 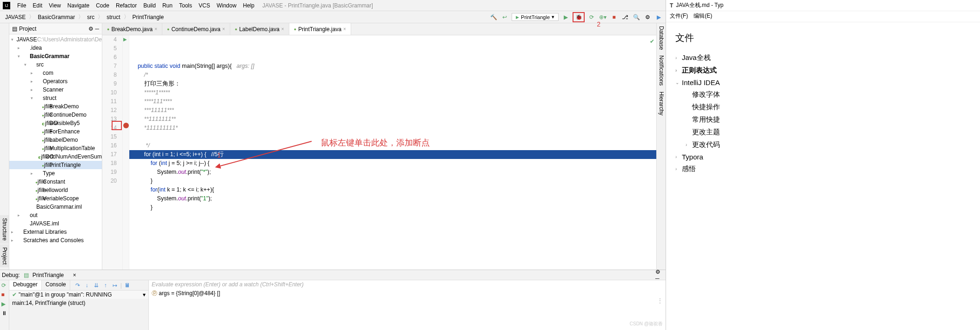 I want to click on tree-node: jfileOOddNumAndEvenSum, so click(x=56, y=157).